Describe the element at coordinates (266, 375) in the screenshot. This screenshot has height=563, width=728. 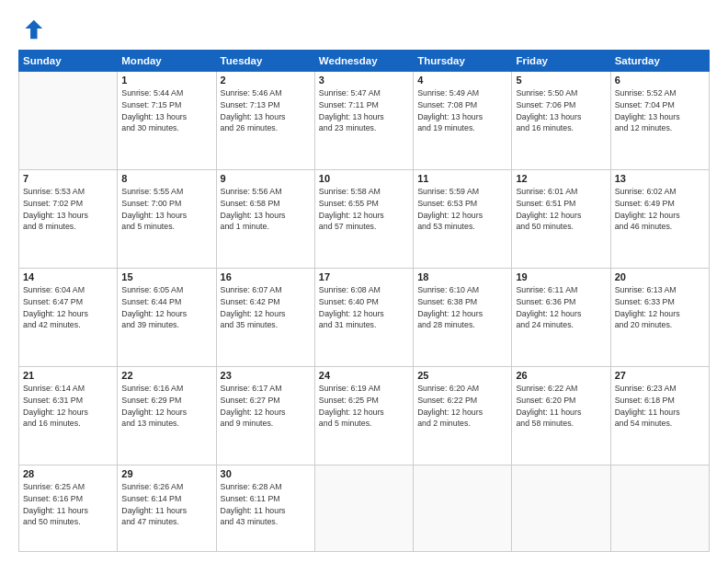
I see `day-number: 23` at that location.